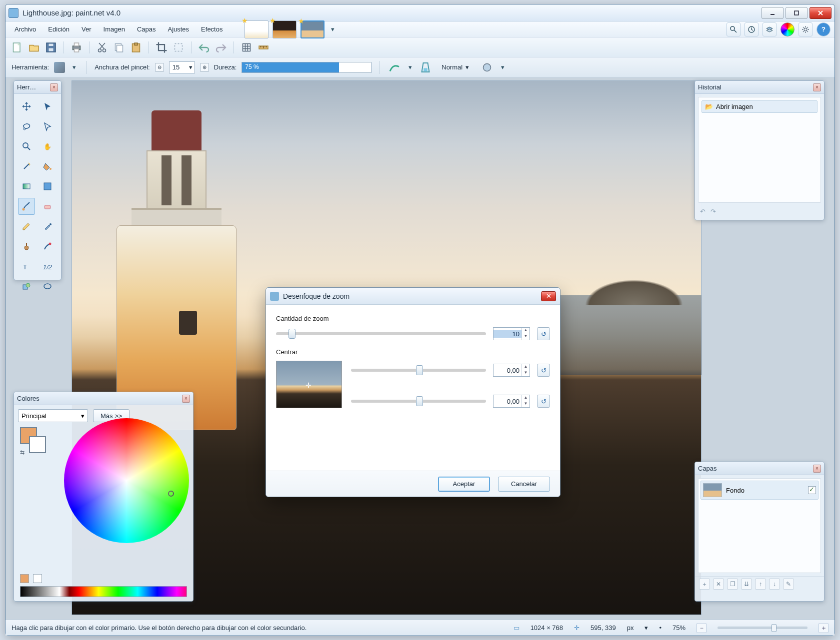  I want to click on tool-pencil, so click(26, 226).